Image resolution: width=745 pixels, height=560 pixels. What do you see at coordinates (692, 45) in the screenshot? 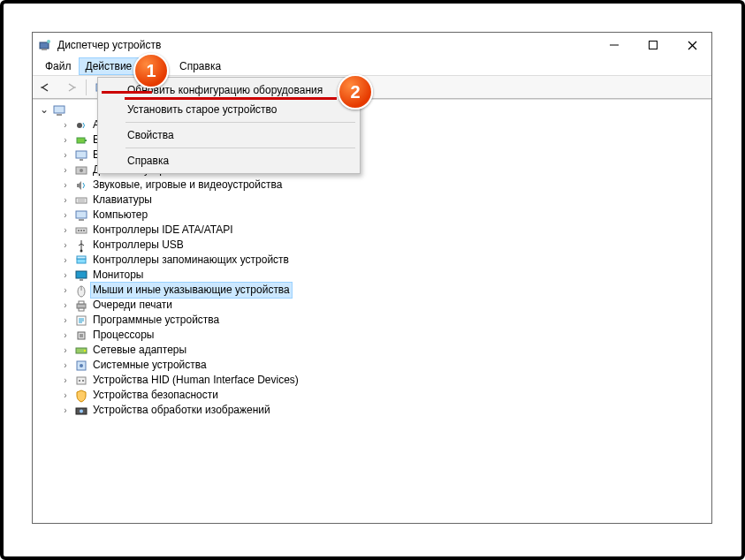
I see `close-button` at bounding box center [692, 45].